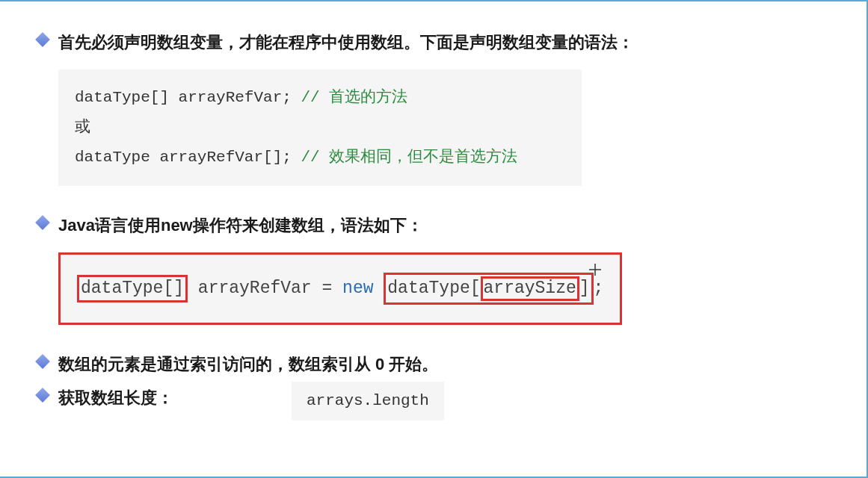 This screenshot has height=478, width=868. Describe the element at coordinates (132, 289) in the screenshot. I see `highlight-box-datatype: dataType[]` at that location.